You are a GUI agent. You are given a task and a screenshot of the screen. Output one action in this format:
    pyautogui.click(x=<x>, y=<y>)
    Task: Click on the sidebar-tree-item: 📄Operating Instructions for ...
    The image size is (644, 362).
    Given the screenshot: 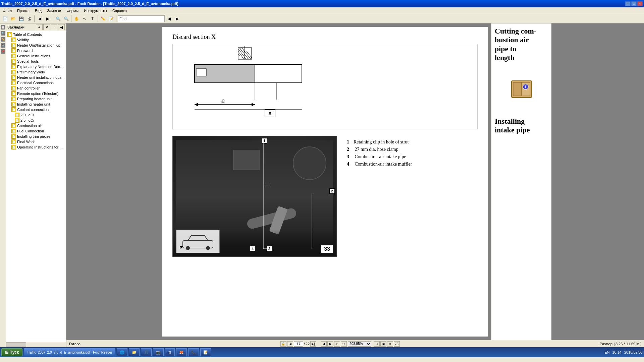 What is the action you would take?
    pyautogui.click(x=36, y=147)
    